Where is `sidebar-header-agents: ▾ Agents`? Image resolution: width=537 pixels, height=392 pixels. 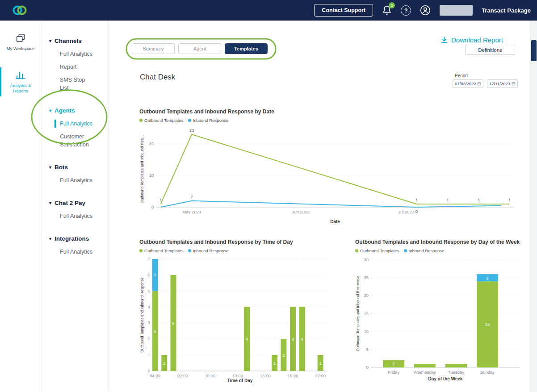 sidebar-header-agents: ▾ Agents is located at coordinates (79, 112).